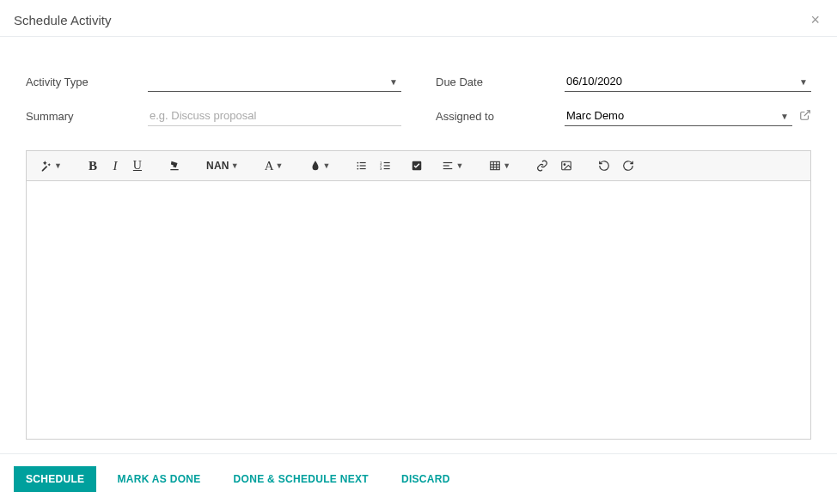 The image size is (837, 504). What do you see at coordinates (115, 166) in the screenshot?
I see `italic-button: I` at bounding box center [115, 166].